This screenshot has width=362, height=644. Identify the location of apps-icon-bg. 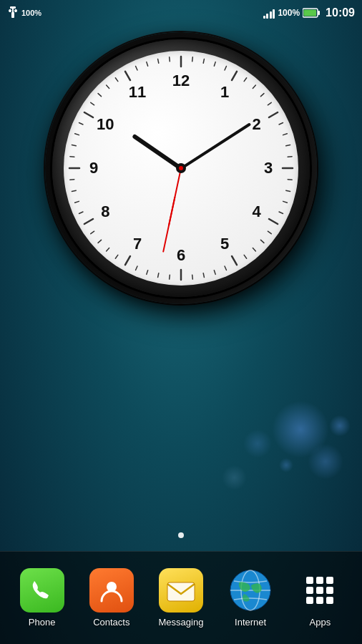
(320, 590).